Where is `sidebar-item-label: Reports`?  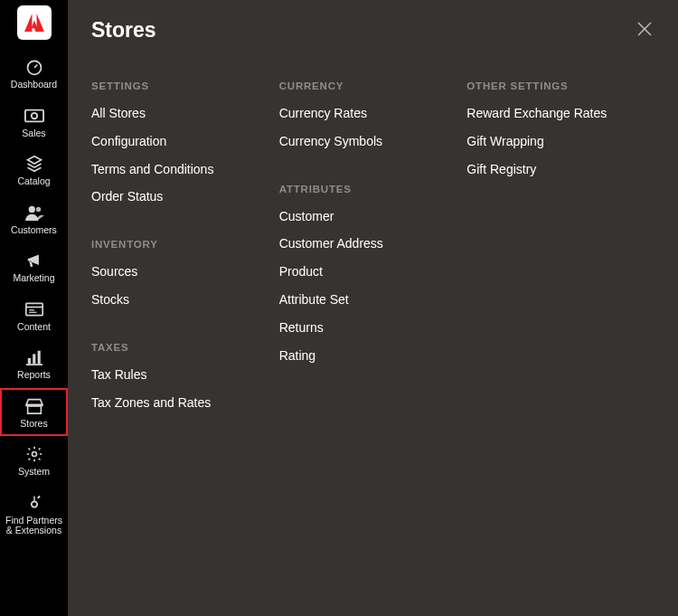 sidebar-item-label: Reports is located at coordinates (34, 375).